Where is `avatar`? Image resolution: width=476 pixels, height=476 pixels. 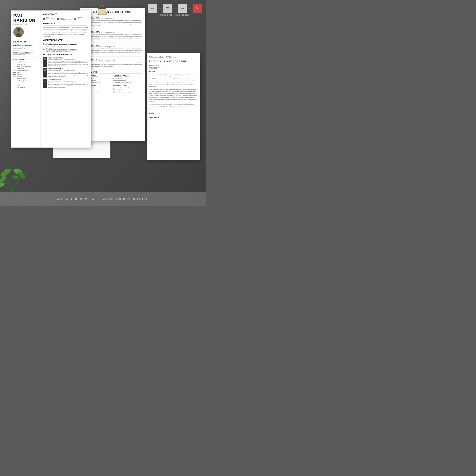 avatar is located at coordinates (19, 32).